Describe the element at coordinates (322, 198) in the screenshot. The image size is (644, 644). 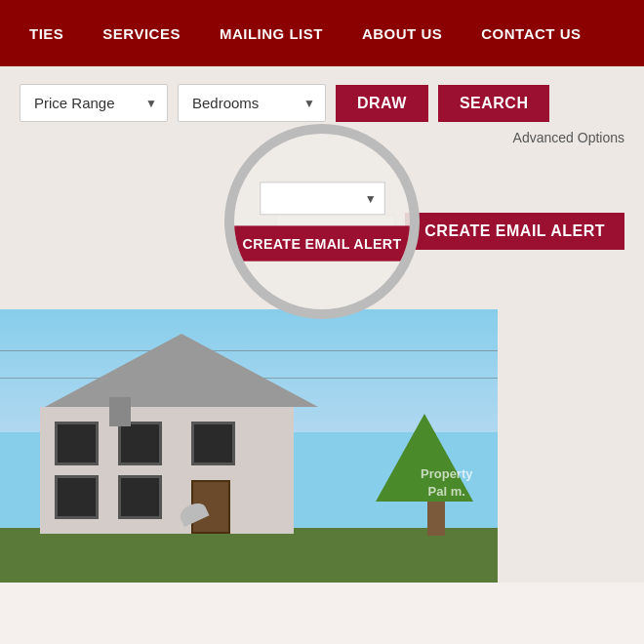
I see `magnifier-dropdown-wrap: ▼` at that location.